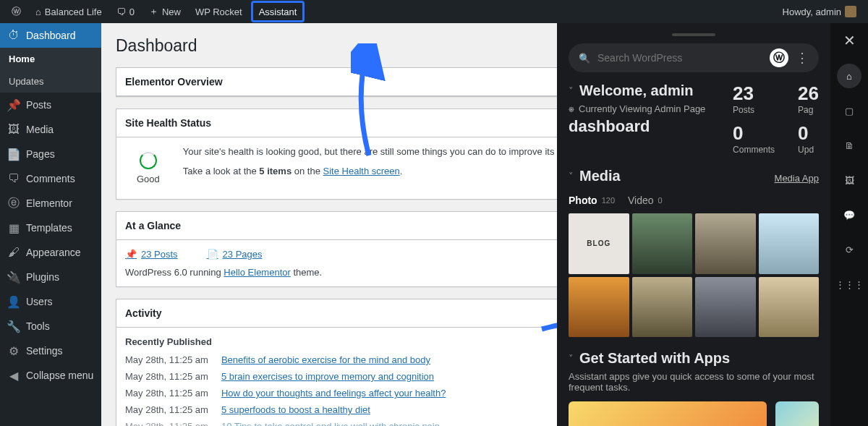 This screenshot has width=868, height=426. I want to click on chat-icon: 💬, so click(849, 216).